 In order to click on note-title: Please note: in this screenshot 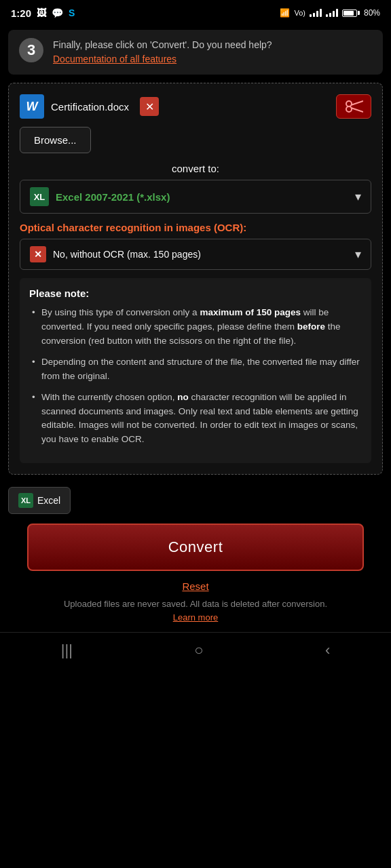, I will do `click(196, 293)`.